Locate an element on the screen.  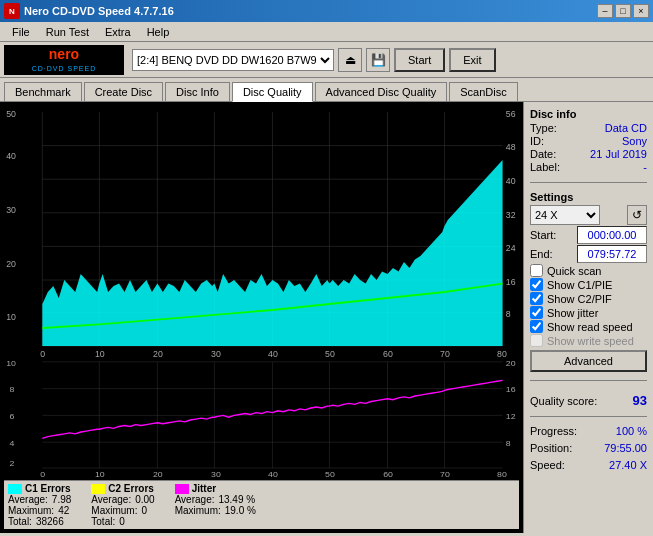
start-input is located at coordinates (612, 235).